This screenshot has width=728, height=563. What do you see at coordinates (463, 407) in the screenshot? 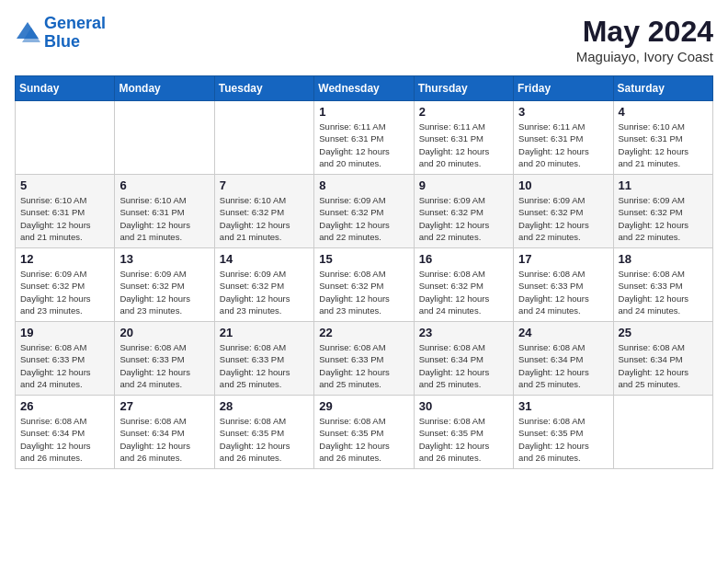
I see `day-number: 30` at bounding box center [463, 407].